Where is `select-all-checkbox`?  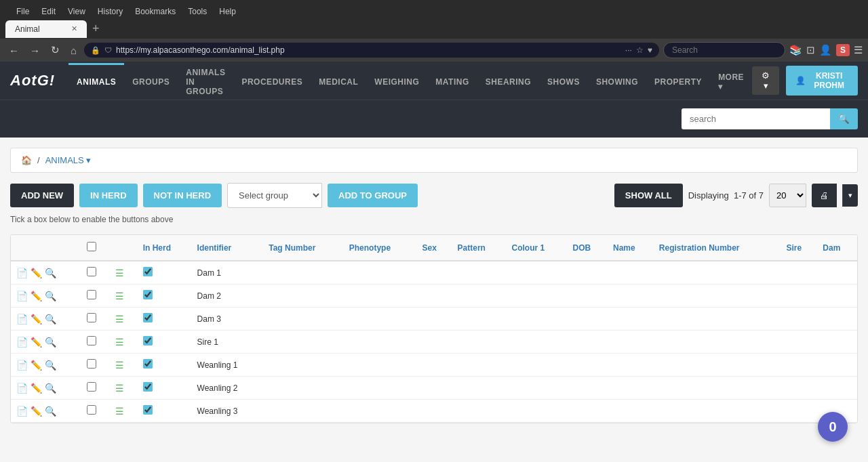 select-all-checkbox is located at coordinates (92, 247).